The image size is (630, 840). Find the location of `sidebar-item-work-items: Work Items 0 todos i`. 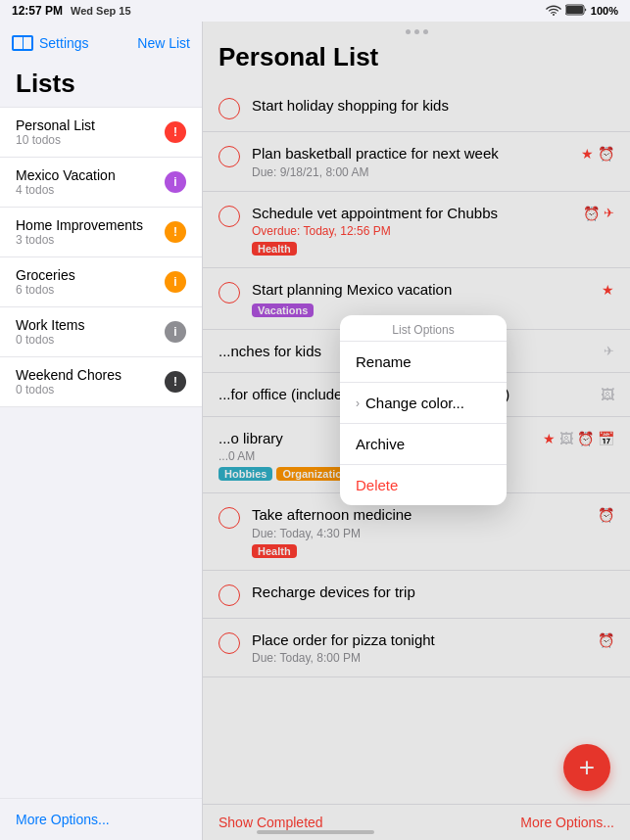

sidebar-item-work-items: Work Items 0 todos i is located at coordinates (101, 333).